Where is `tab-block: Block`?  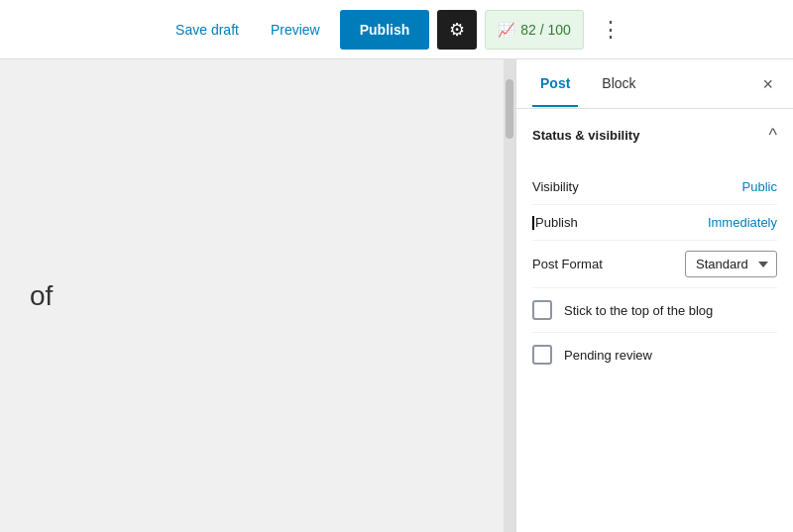
tab-block: Block is located at coordinates (619, 84).